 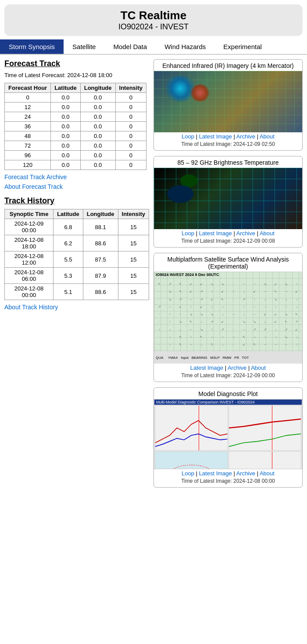 What do you see at coordinates (68, 244) in the screenshot?
I see `track-lat-cell: 6.2` at bounding box center [68, 244].